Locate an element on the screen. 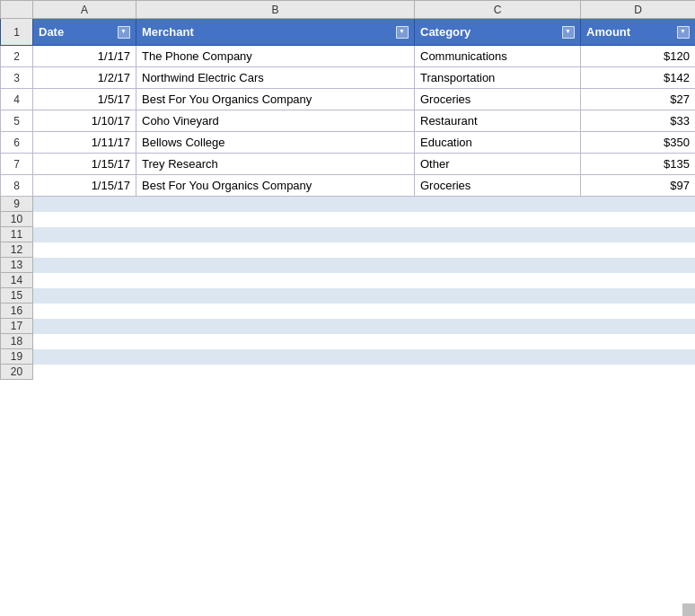  row-num-5: 5 is located at coordinates (17, 121).